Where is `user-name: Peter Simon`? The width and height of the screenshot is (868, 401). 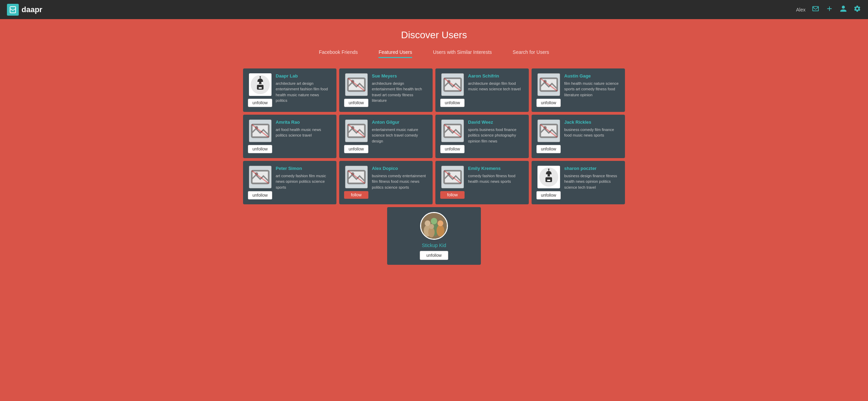
user-name: Peter Simon is located at coordinates (303, 169).